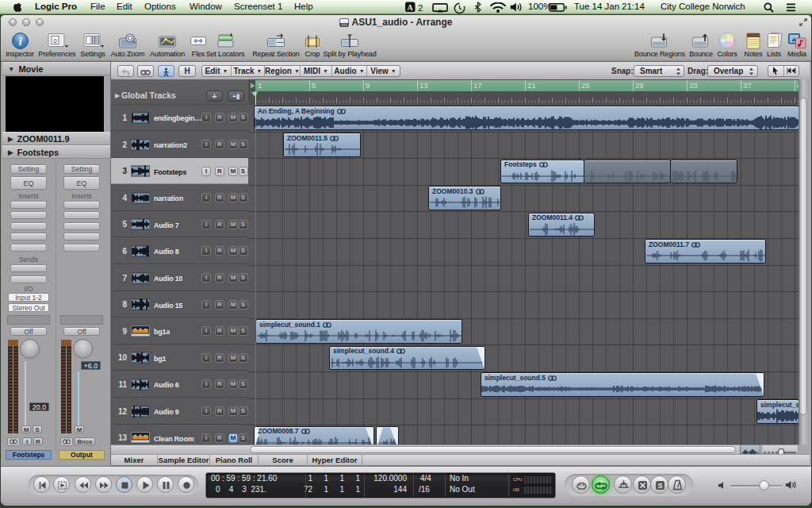 The height and width of the screenshot is (508, 812). What do you see at coordinates (420, 8) in the screenshot?
I see `svg-text: 2` at bounding box center [420, 8].